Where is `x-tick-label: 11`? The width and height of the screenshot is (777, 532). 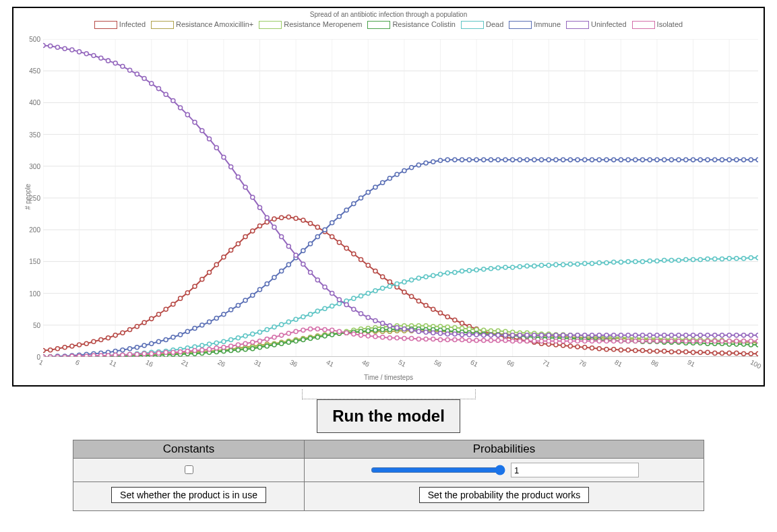 x-tick-label: 11 is located at coordinates (113, 364).